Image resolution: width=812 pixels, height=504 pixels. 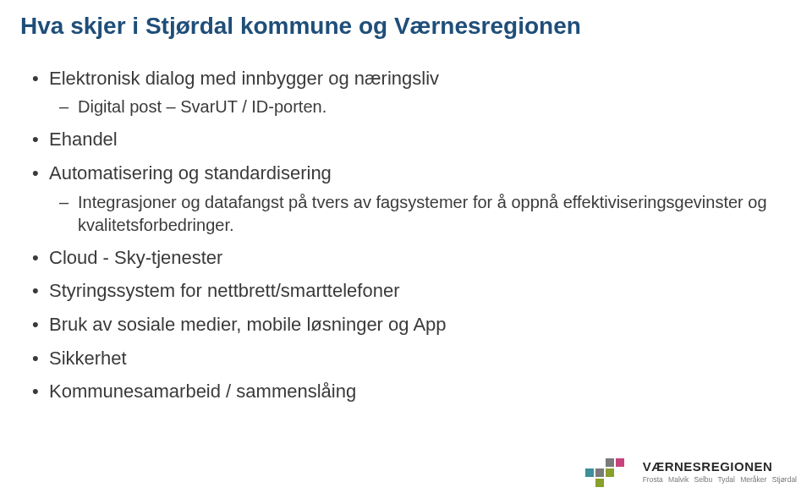 I want to click on bullet-item: Elektronisk dialog med innbygger og næri…, so click(x=412, y=93).